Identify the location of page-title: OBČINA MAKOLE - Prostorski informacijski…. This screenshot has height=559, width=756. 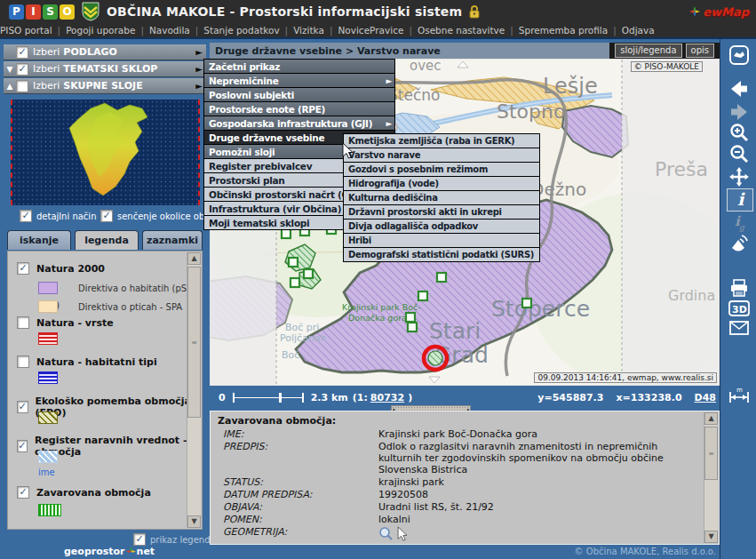
(284, 12).